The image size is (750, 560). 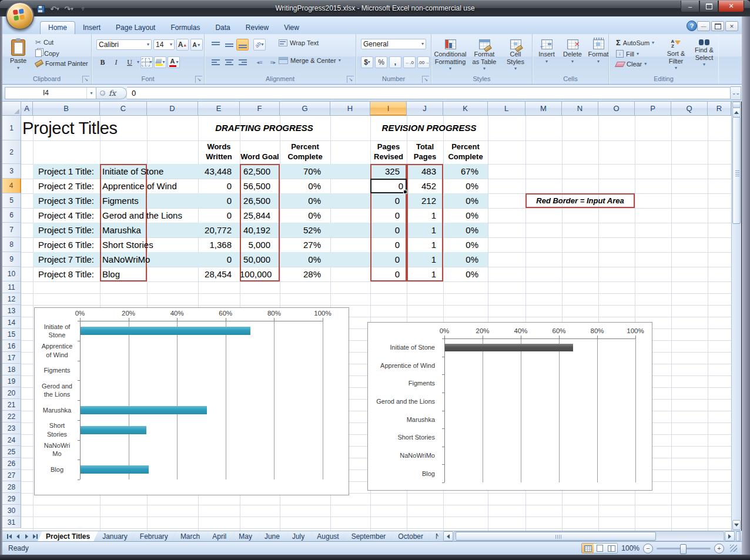 I want to click on font-dialog-launcher: ↘, so click(x=199, y=79).